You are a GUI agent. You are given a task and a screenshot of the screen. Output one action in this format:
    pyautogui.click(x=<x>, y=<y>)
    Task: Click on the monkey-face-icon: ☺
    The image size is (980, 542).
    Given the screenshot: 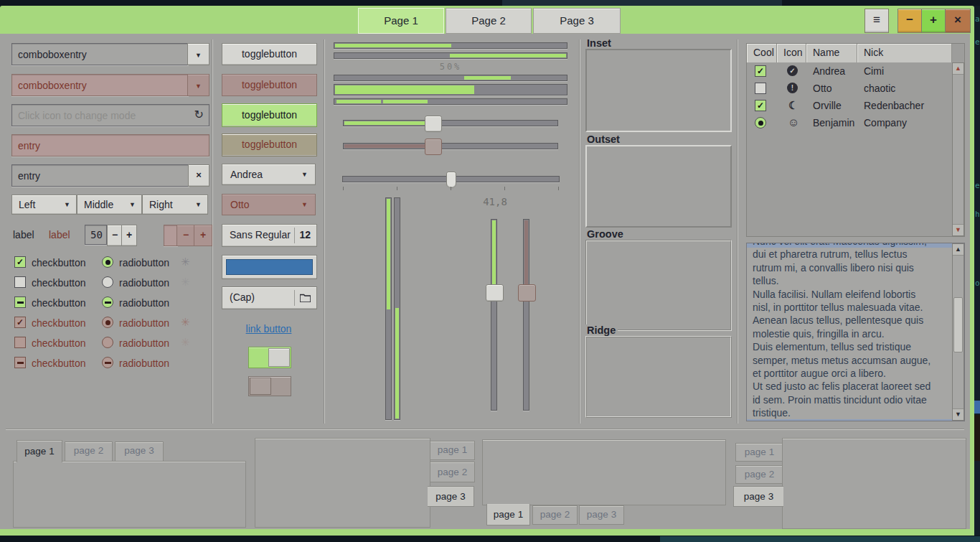 What is the action you would take?
    pyautogui.click(x=793, y=123)
    